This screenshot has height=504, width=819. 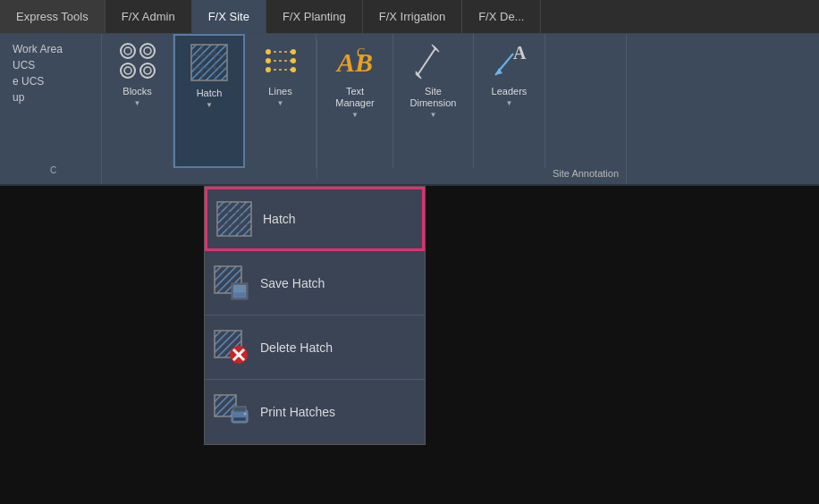 What do you see at coordinates (315, 219) in the screenshot?
I see `dropdown-item-hatch: Hatch` at bounding box center [315, 219].